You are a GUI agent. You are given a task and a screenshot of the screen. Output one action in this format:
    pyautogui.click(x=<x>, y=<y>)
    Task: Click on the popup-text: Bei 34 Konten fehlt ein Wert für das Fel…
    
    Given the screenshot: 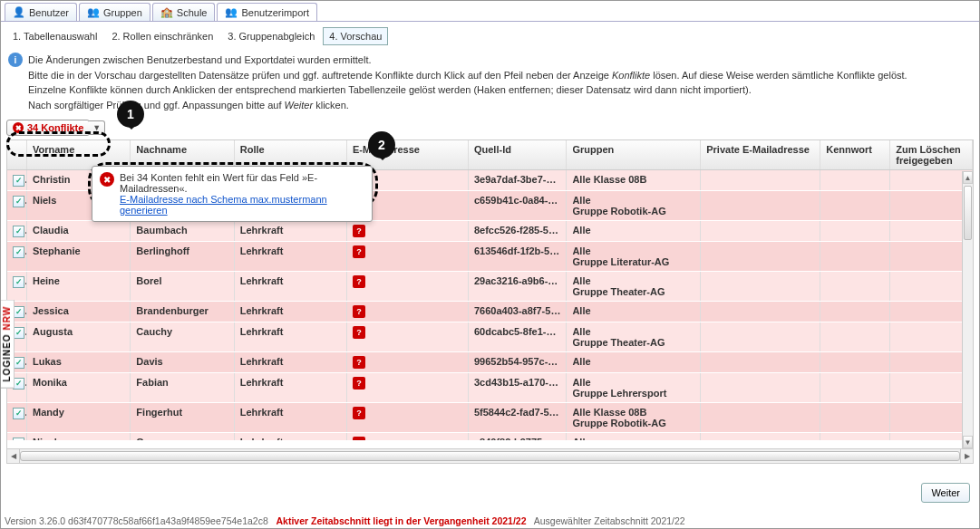 What is the action you would take?
    pyautogui.click(x=242, y=183)
    